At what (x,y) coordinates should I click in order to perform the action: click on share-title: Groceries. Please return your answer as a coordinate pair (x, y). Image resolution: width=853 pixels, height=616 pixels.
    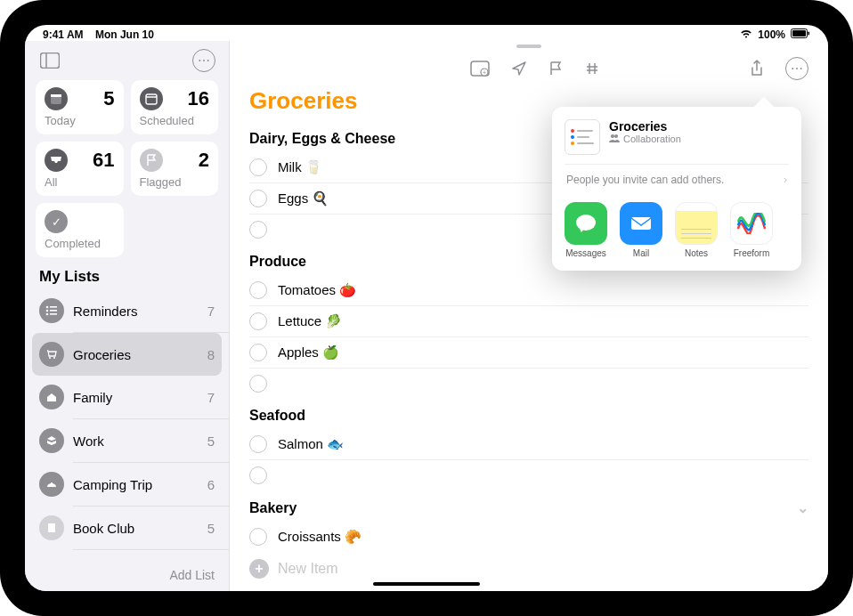
    Looking at the image, I should click on (645, 126).